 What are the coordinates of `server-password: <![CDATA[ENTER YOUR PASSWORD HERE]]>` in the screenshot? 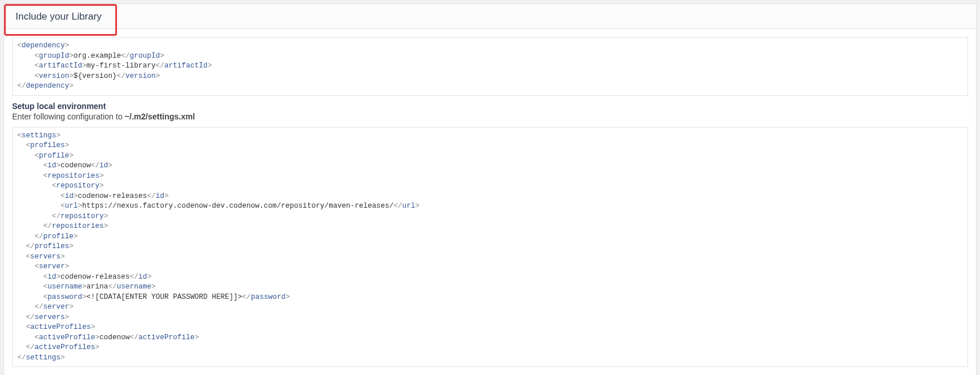 It's located at (164, 297).